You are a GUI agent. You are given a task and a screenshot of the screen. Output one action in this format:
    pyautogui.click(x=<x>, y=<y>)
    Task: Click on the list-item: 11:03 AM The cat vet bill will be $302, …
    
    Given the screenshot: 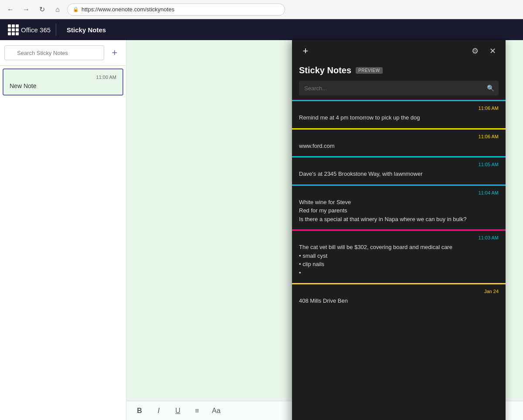 What is the action you would take?
    pyautogui.click(x=399, y=256)
    